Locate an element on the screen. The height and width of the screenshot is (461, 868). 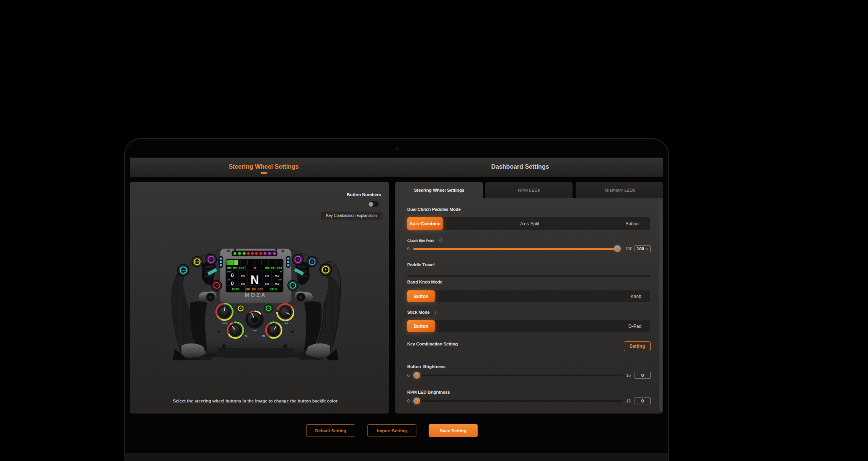
svg-text: TC is located at coordinates (246, 336).